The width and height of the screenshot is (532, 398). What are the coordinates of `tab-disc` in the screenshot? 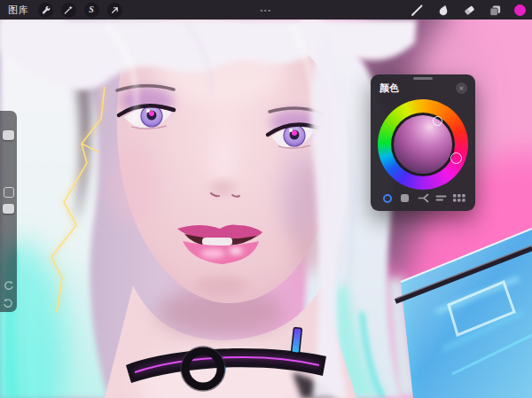 It's located at (387, 199).